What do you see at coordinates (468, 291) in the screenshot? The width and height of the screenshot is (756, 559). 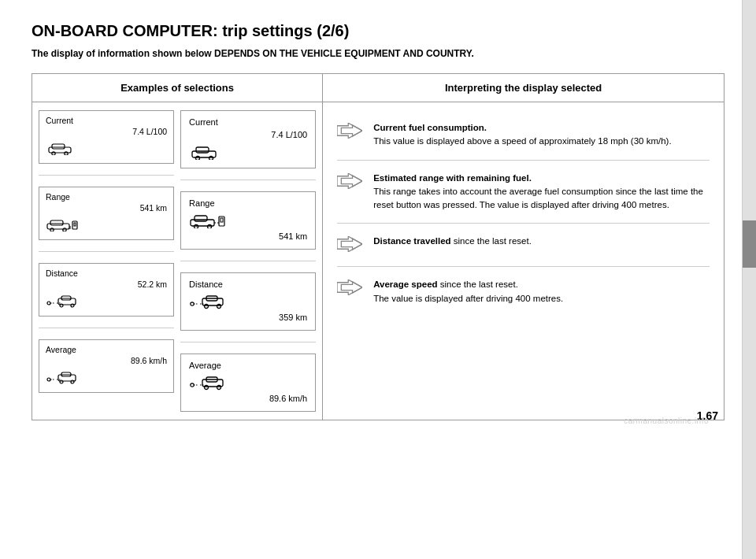 I see `interpret-text-4: Average speed since the last reset. The …` at bounding box center [468, 291].